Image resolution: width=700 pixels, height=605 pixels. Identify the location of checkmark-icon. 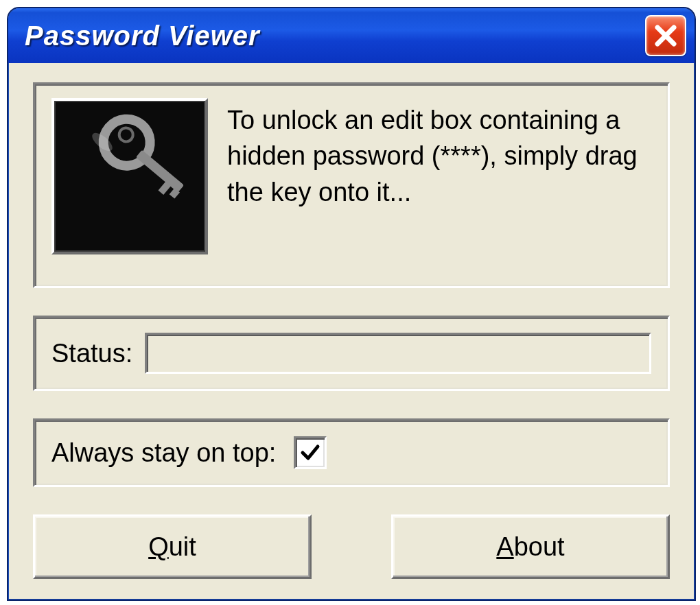
(310, 453).